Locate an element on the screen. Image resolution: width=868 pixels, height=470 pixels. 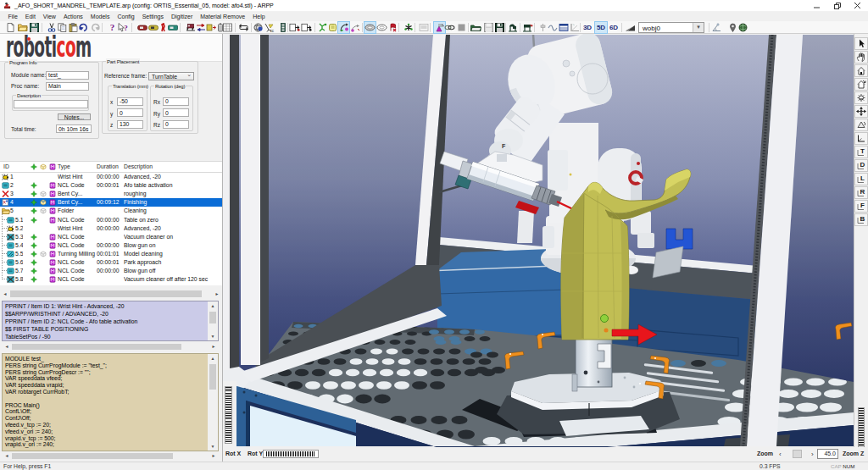
scrollbar-arrow: ▼ is located at coordinates (213, 446).